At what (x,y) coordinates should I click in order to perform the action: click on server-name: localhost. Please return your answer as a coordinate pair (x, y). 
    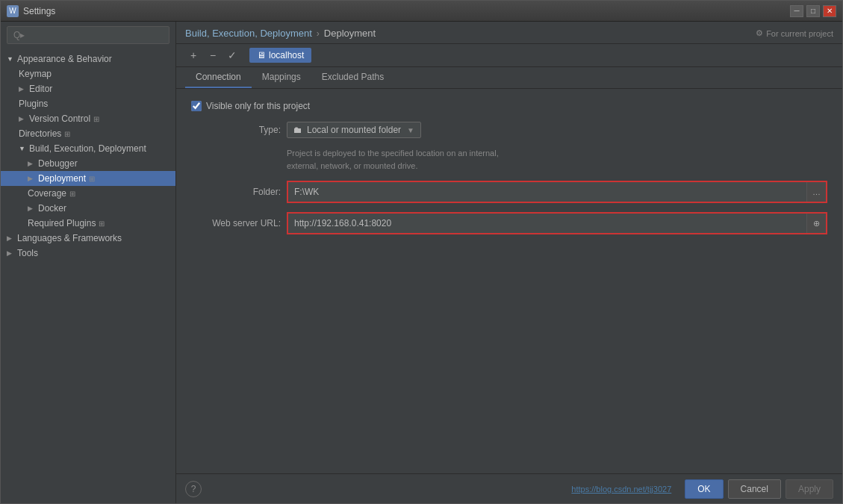
    Looking at the image, I should click on (287, 55).